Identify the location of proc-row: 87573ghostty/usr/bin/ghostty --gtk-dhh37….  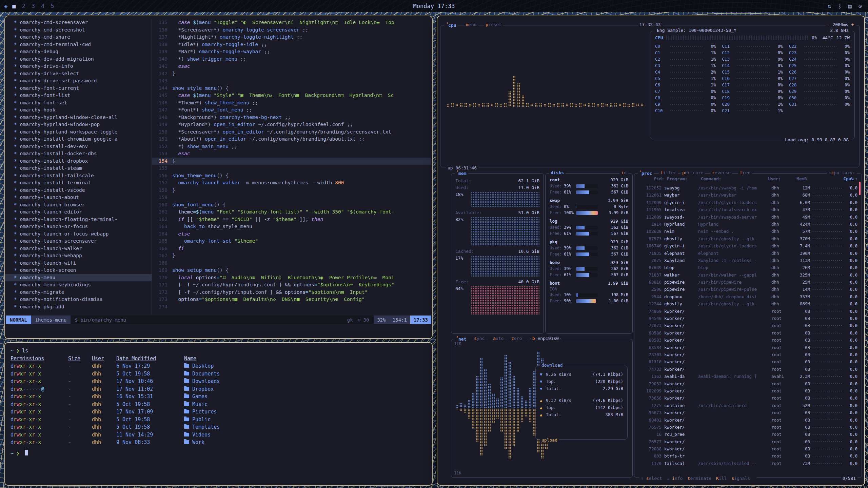
(748, 239).